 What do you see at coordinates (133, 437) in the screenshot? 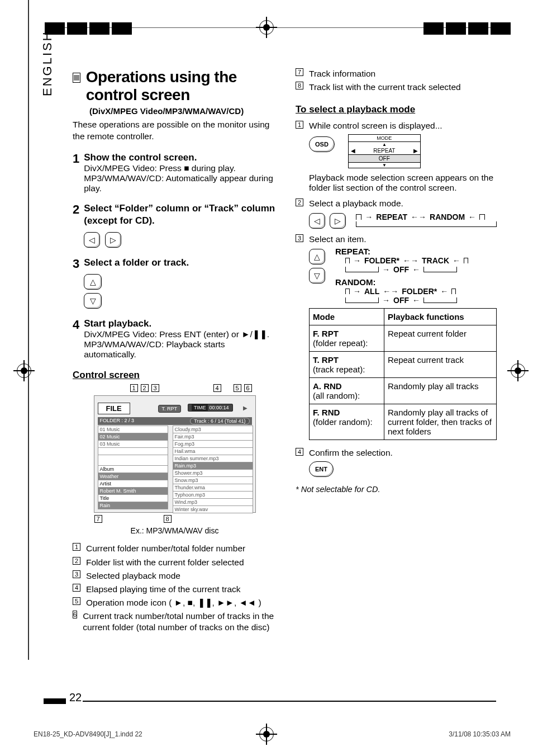
I see `list-item: 02 Music` at bounding box center [133, 437].